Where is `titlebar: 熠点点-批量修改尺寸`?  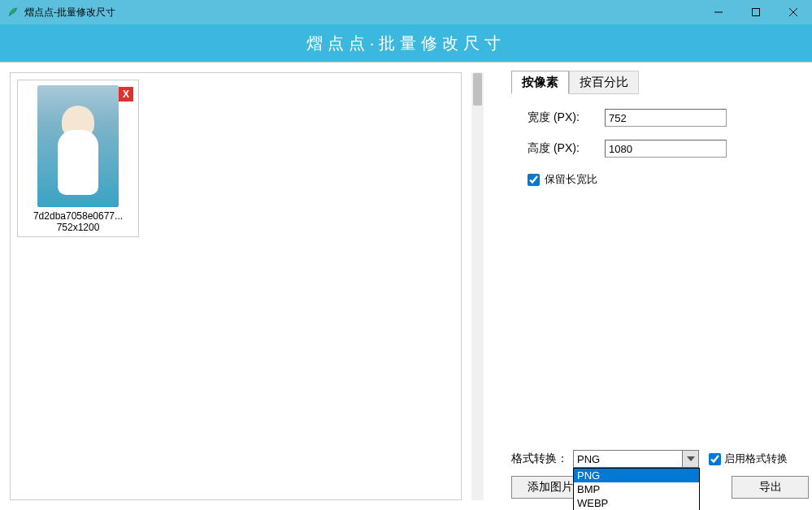
titlebar: 熠点点-批量修改尺寸 is located at coordinates (406, 12).